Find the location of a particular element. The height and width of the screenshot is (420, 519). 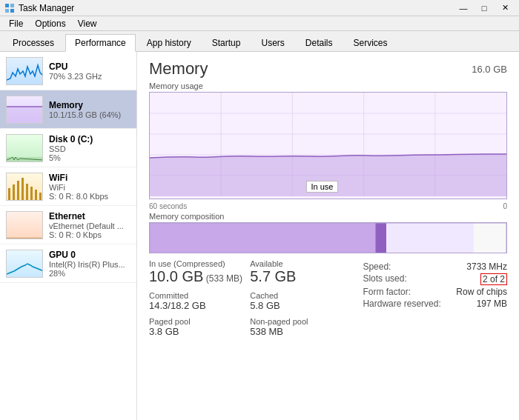

tab-startup: Startup is located at coordinates (227, 43).